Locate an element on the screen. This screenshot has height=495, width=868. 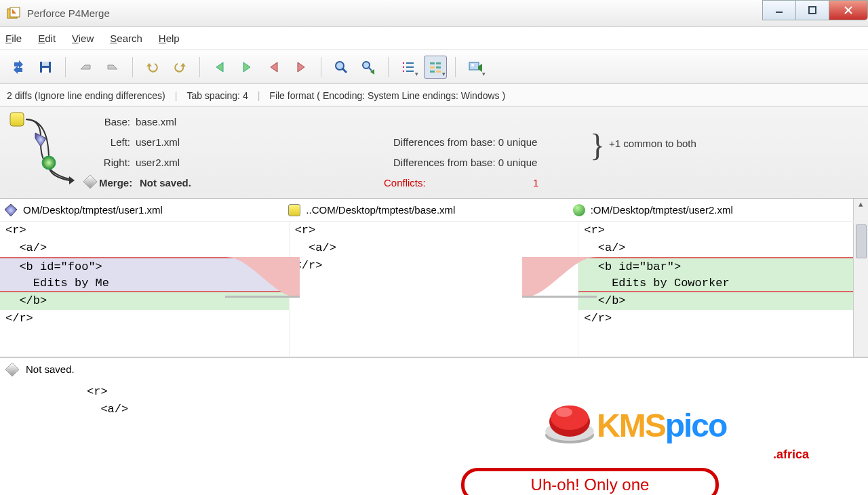
left-path-input is located at coordinates (152, 210).